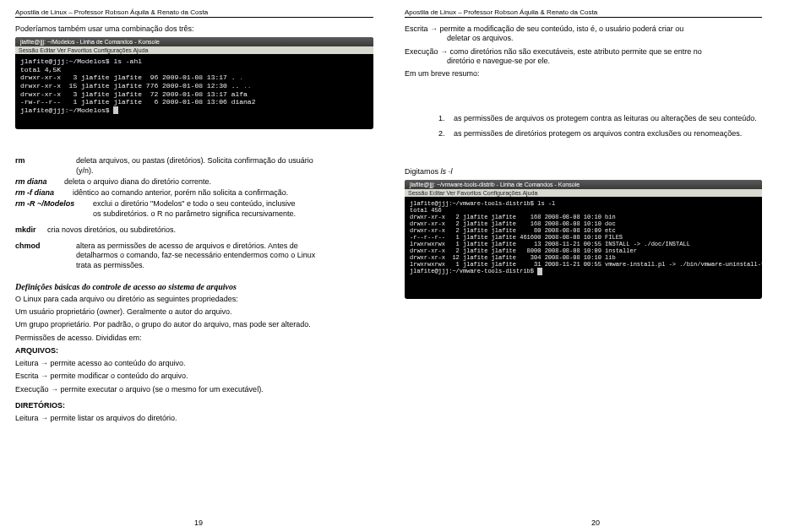  I want to click on list-item-2: 2. as permissões de diretórios protegem …, so click(600, 133).